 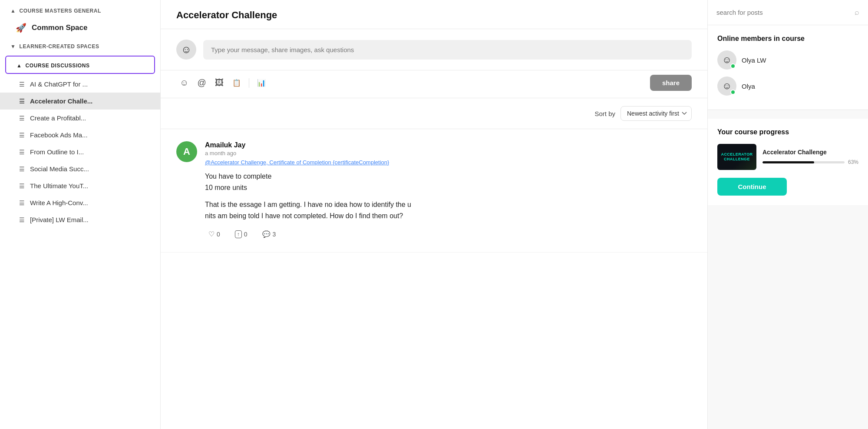 I want to click on progress-course-row: ACCELERATORCHALLENGE Accelerator Challen…, so click(x=788, y=157).